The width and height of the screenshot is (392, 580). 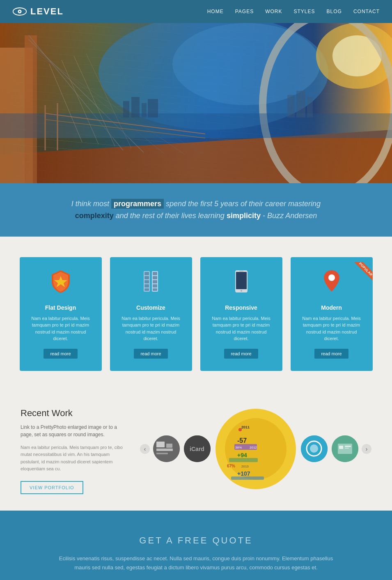 What do you see at coordinates (241, 308) in the screenshot?
I see `feature-title-responsive: Responsive` at bounding box center [241, 308].